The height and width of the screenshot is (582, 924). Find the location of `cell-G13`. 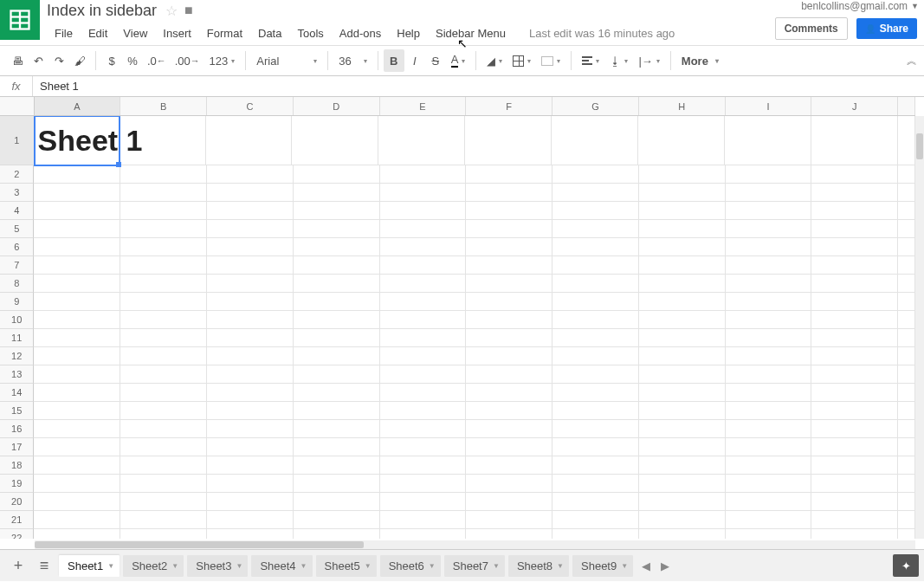

cell-G13 is located at coordinates (596, 374).